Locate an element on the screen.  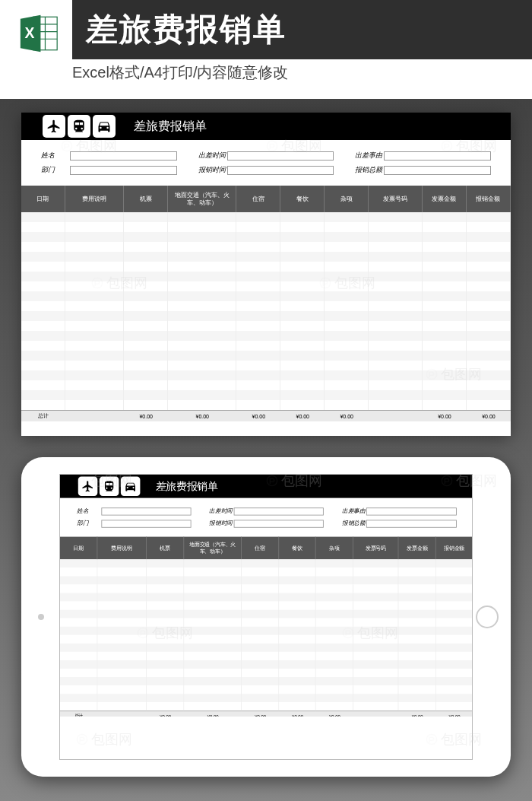
col-reimburse-amt: 报销金额 is located at coordinates (489, 199).